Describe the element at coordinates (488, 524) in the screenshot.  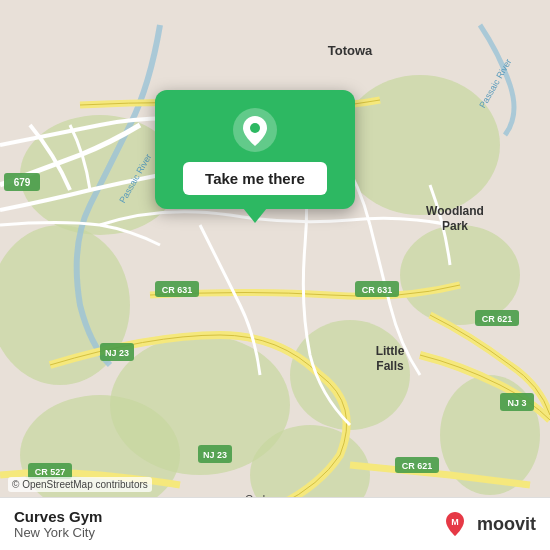
I see `moovit-logo: M moovit` at that location.